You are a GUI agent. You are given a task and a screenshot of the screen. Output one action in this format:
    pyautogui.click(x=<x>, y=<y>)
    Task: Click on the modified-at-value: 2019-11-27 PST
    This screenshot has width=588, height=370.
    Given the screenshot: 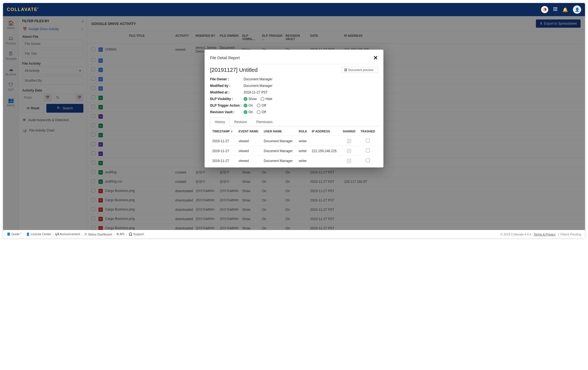 What is the action you would take?
    pyautogui.click(x=256, y=92)
    